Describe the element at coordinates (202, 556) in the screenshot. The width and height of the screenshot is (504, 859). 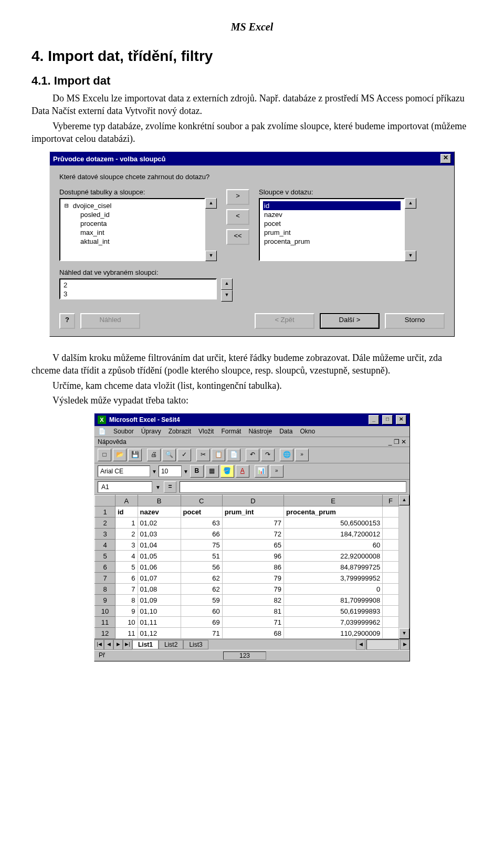
I see `cell: 51` at that location.